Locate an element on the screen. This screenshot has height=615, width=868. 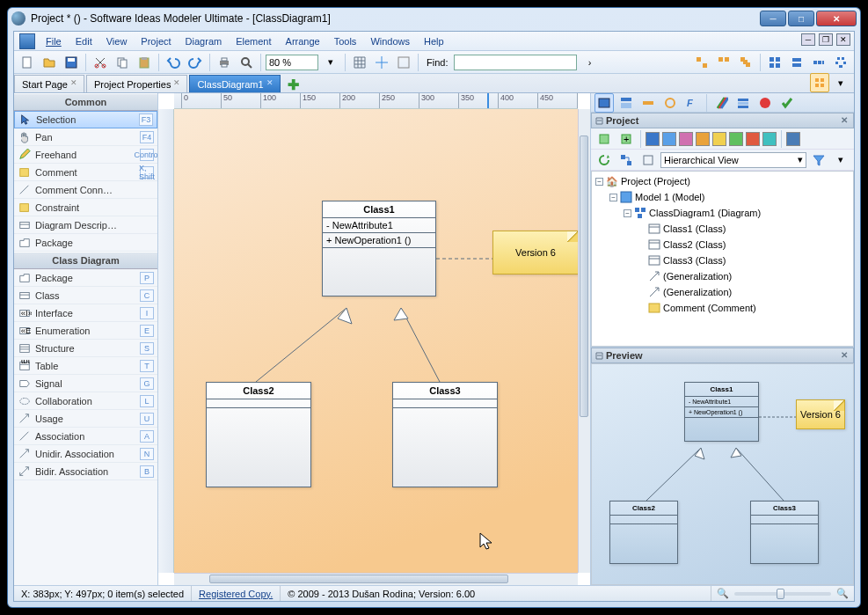
menu-windows: Windows is located at coordinates (390, 41).